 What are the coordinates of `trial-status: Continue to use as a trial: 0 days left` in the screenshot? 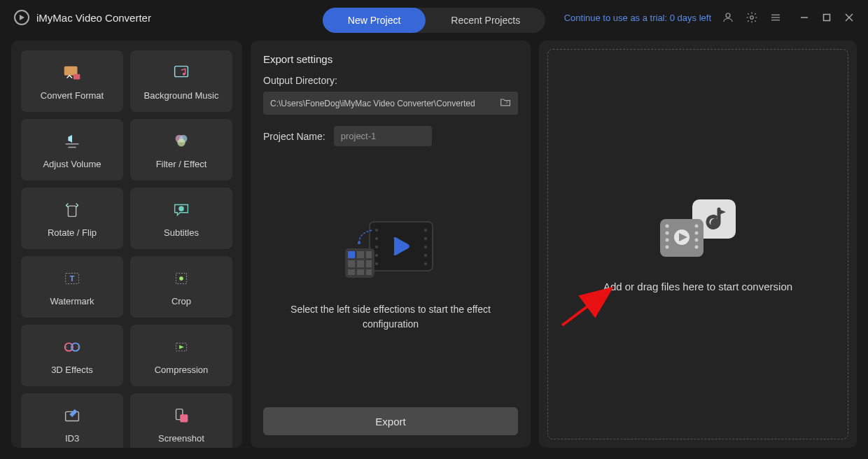 It's located at (638, 18).